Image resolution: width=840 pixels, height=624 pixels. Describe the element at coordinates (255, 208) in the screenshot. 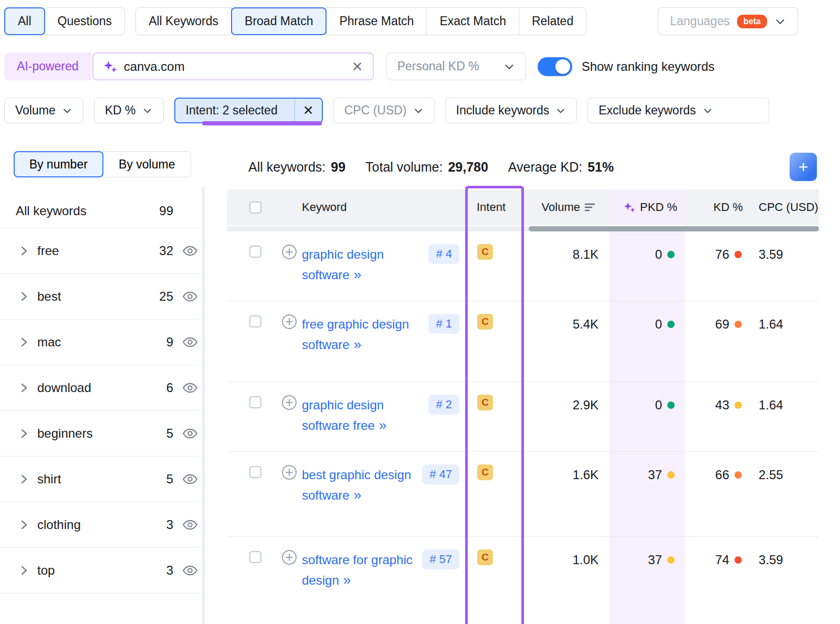

I see `select-all-checkbox` at that location.